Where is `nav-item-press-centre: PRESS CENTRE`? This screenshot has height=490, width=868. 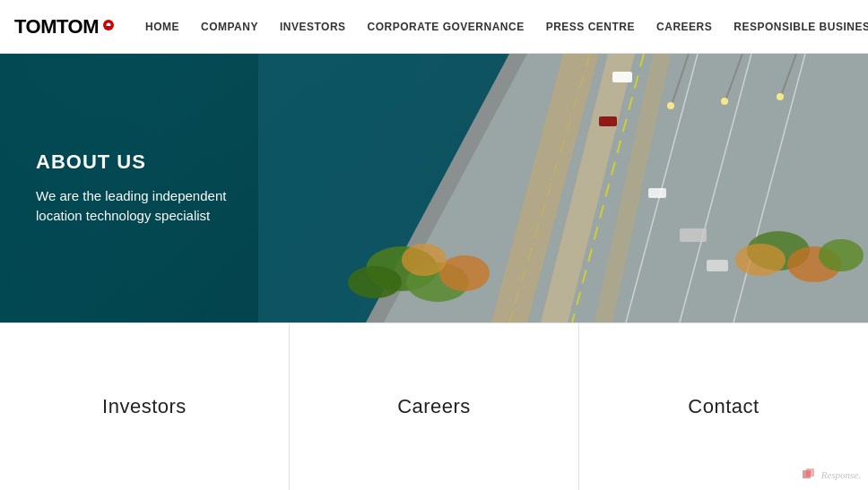
nav-item-press-centre: PRESS CENTRE is located at coordinates (590, 27).